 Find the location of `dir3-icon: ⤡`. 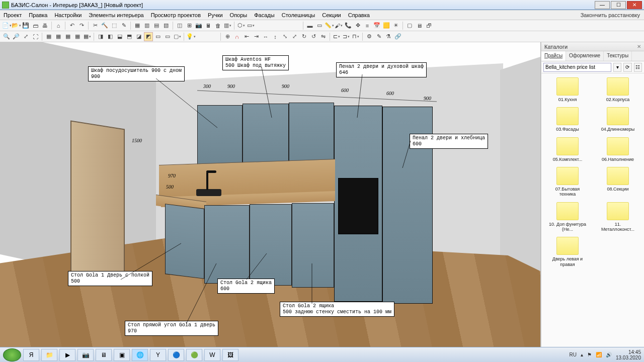

dir3-icon: ⤡ is located at coordinates (285, 37).